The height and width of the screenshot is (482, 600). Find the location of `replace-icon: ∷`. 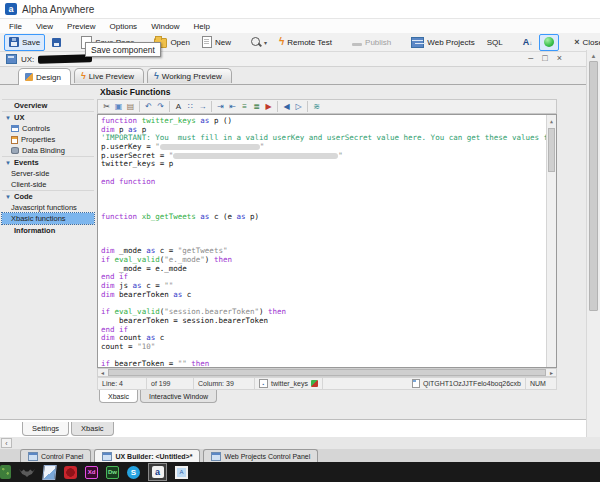

replace-icon: ∷ is located at coordinates (190, 106).